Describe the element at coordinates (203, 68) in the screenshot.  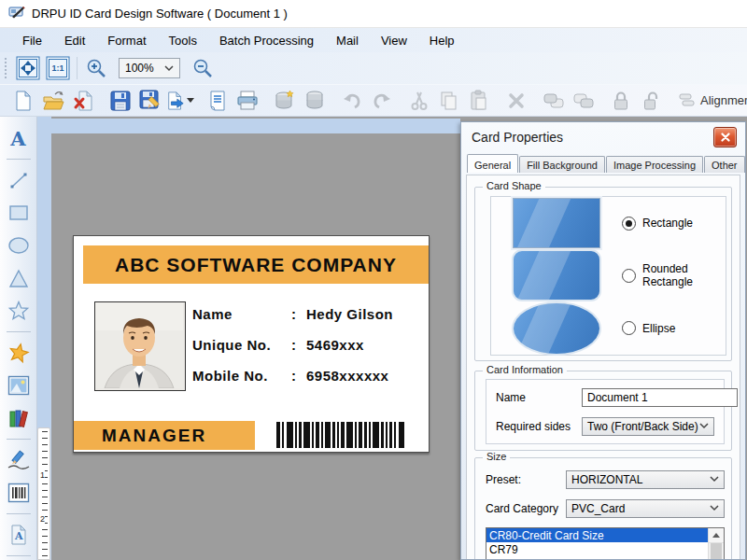
I see `zoom-out-icon` at that location.